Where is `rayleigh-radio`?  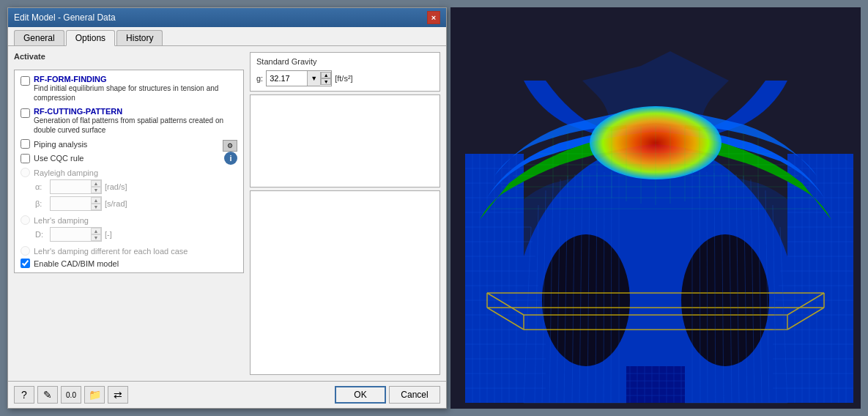 rayleigh-radio is located at coordinates (25, 173).